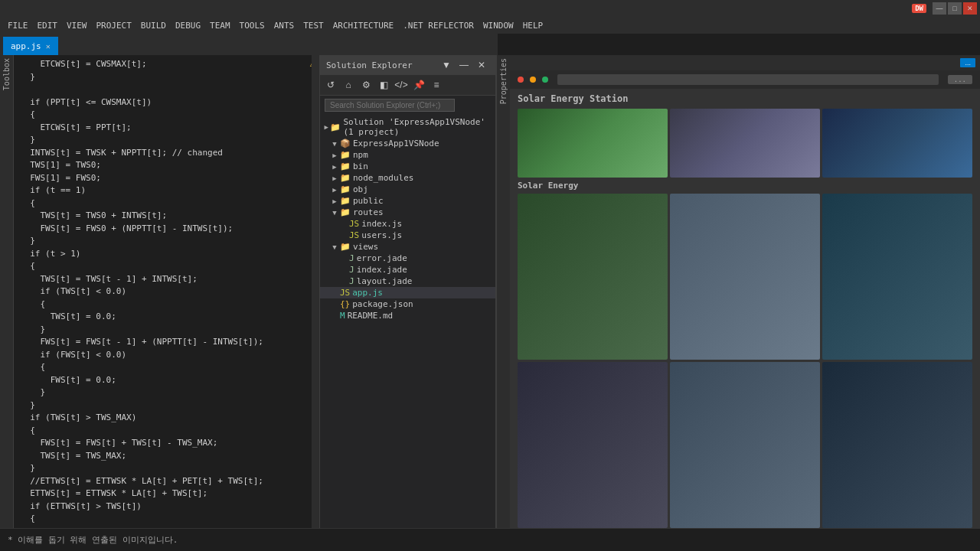 The image size is (980, 551). I want to click on se-collapse-button: ▼, so click(446, 65).